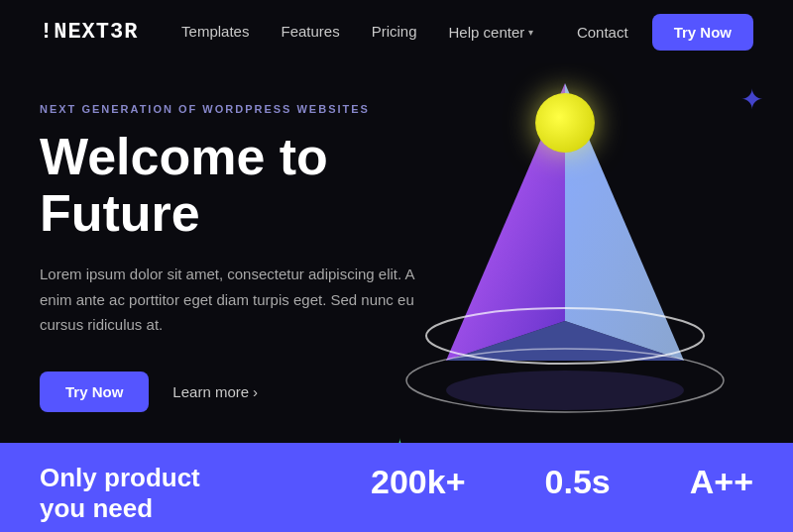 This screenshot has width=793, height=532. What do you see at coordinates (565, 123) in the screenshot?
I see `yellow-orb-decoration` at bounding box center [565, 123].